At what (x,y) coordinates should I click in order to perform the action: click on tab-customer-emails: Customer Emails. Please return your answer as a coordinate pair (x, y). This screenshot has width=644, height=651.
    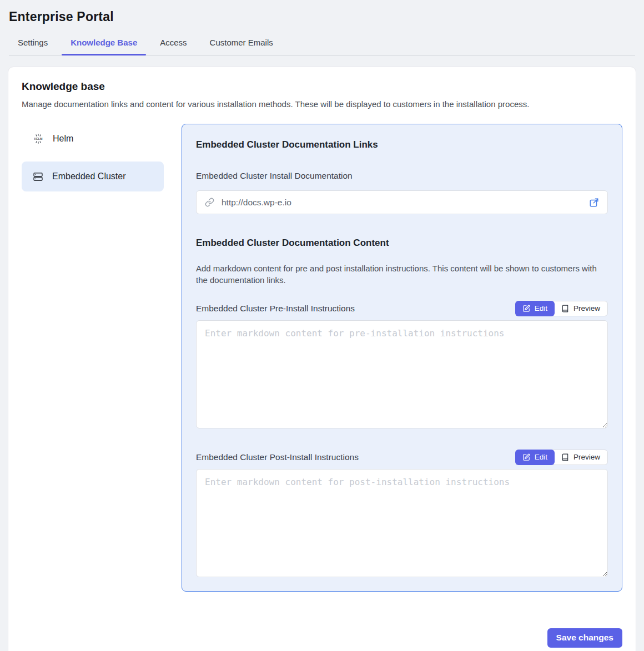
    Looking at the image, I should click on (242, 43).